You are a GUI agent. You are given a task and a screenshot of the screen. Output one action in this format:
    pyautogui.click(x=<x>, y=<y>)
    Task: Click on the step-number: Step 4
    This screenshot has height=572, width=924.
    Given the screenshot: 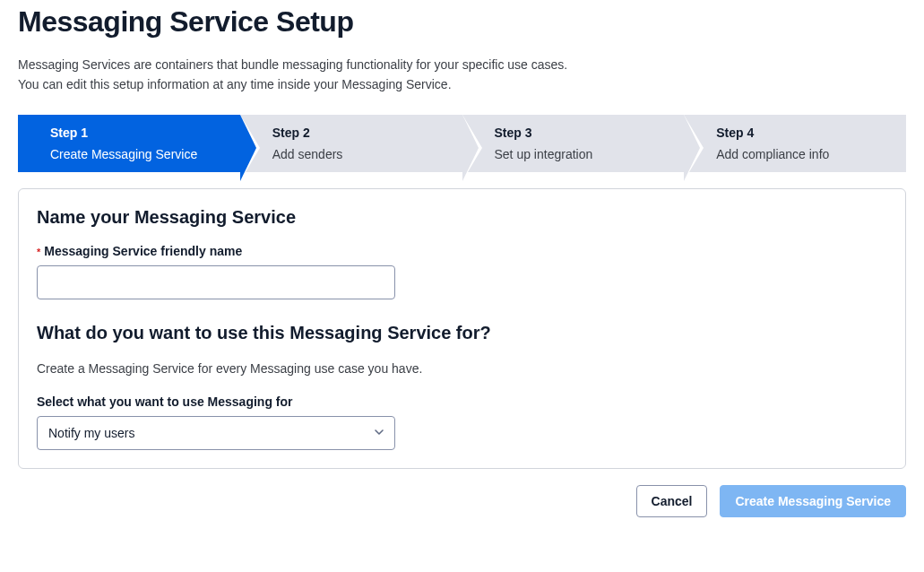 What is the action you would take?
    pyautogui.click(x=802, y=133)
    